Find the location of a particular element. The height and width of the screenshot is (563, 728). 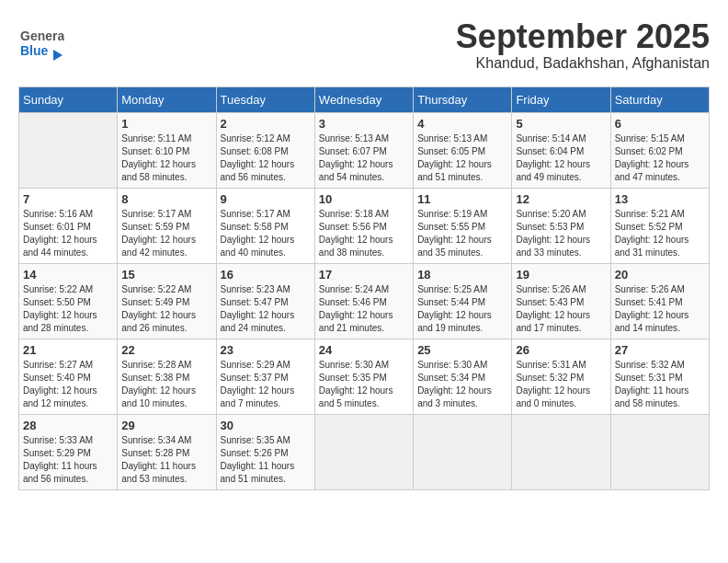

calendar-week-row: 1Sunrise: 5:11 AM Sunset: 6:10 PM Daylig… is located at coordinates (364, 150).